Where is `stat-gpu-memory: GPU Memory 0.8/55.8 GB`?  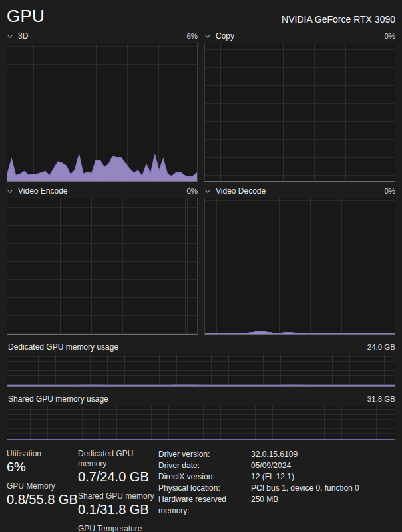
stat-gpu-memory: GPU Memory 0.8/55.8 GB is located at coordinates (43, 495).